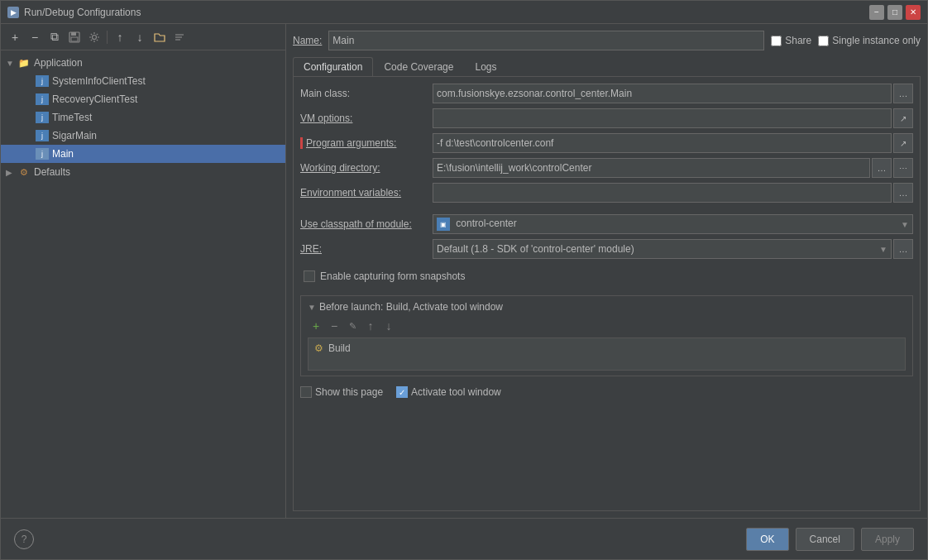 The image size is (928, 560). I want to click on cancel-button: Cancel, so click(825, 539).